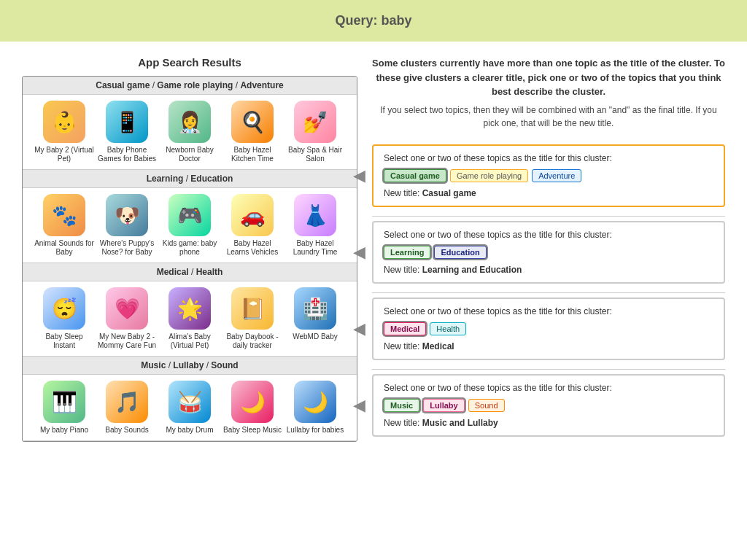  What do you see at coordinates (549, 176) in the screenshot?
I see `topic-selector-casual: ◀Select one or two of these topics as th…` at bounding box center [549, 176].